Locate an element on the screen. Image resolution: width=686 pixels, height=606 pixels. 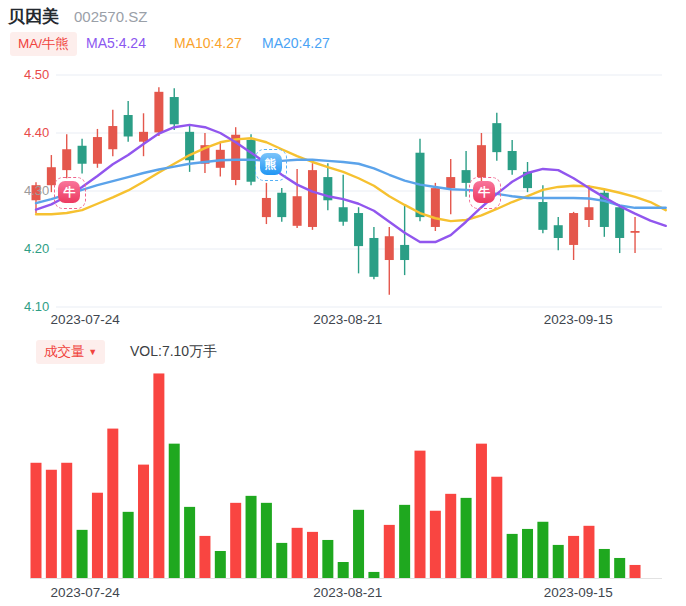
stock-code: 002570.SZ is located at coordinates (110, 16).